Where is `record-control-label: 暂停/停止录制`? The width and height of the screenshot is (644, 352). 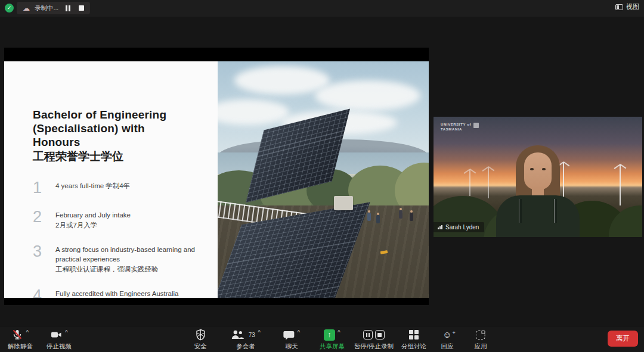 record-control-label: 暂停/停止录制 is located at coordinates (374, 347).